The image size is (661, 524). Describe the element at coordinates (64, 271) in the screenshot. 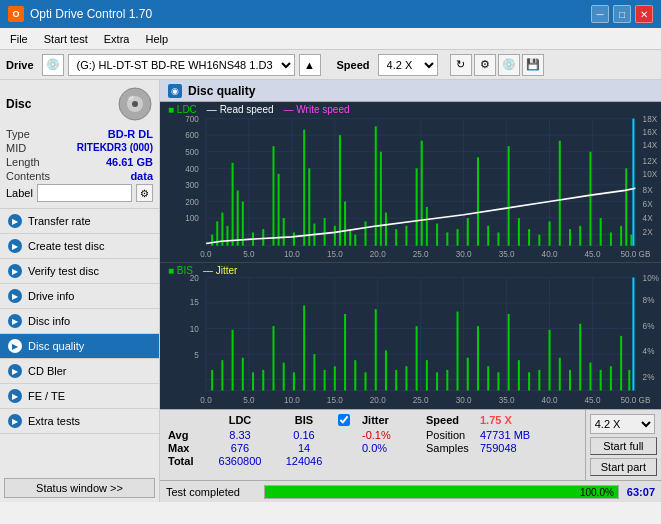

I see `verify-test-label: Verify test disc` at that location.